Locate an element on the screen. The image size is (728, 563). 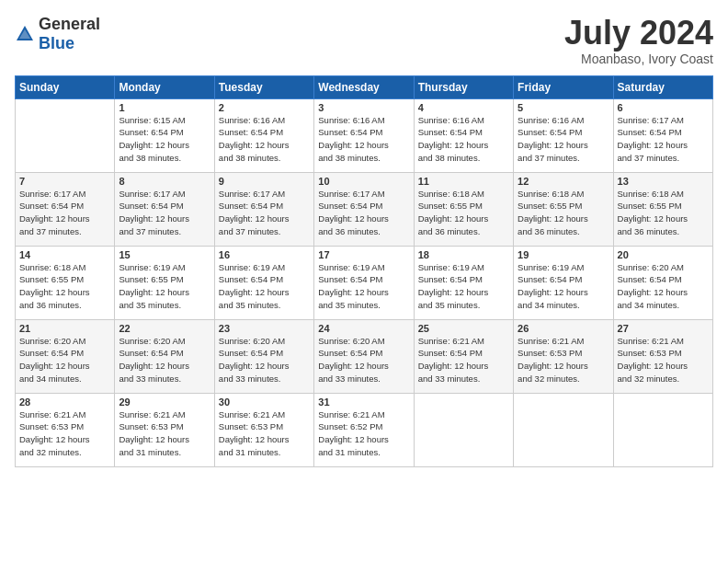
calendar-cell: 29Sunrise: 6:21 AMSunset: 6:53 PMDayligh… is located at coordinates (165, 430).